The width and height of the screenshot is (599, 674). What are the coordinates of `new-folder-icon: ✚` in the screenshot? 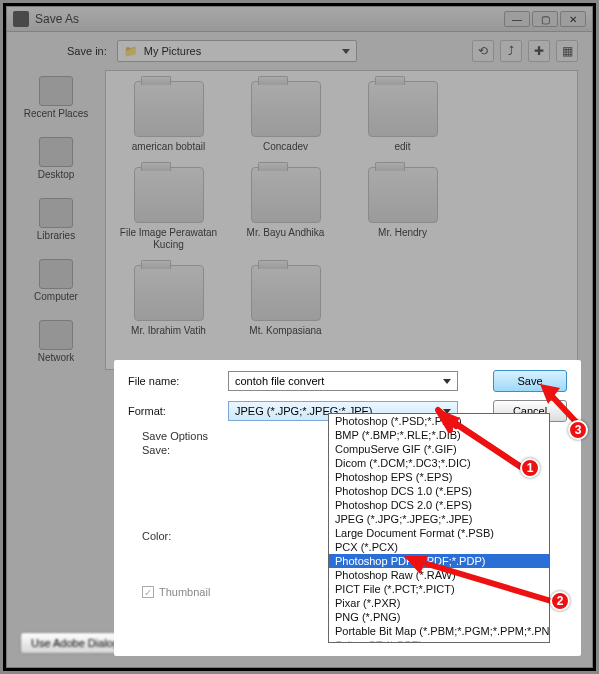 It's located at (539, 51).